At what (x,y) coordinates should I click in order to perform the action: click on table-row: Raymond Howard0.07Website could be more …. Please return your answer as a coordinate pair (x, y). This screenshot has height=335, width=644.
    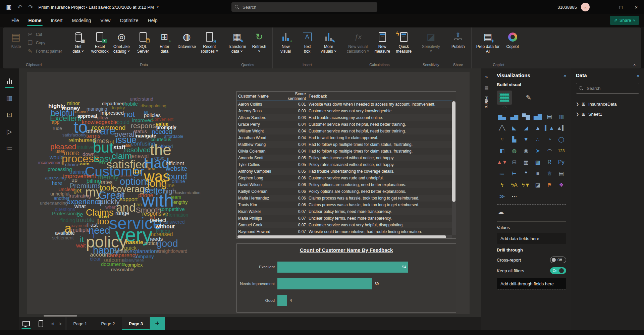
    Looking at the image, I should click on (346, 232).